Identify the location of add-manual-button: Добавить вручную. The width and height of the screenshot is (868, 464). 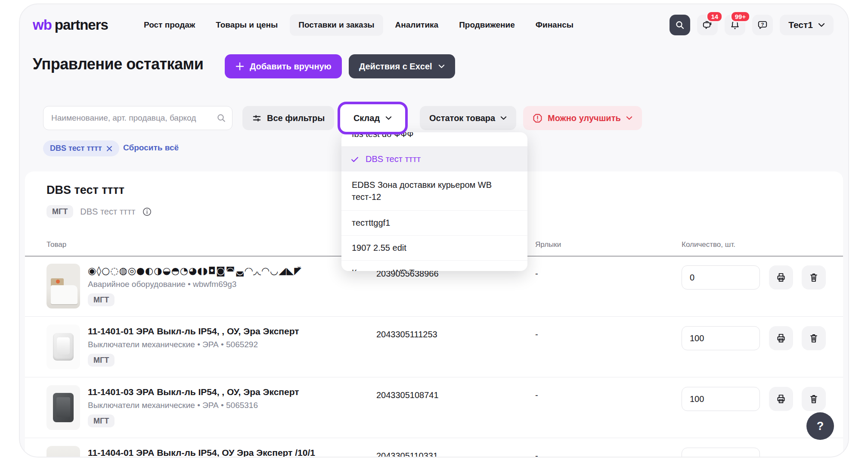
(283, 66).